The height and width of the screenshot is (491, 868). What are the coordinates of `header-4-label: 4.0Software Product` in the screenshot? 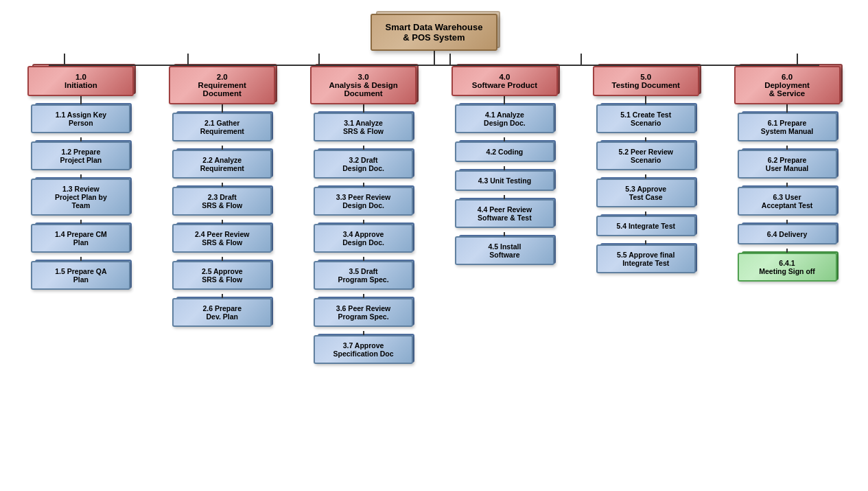 It's located at (505, 81).